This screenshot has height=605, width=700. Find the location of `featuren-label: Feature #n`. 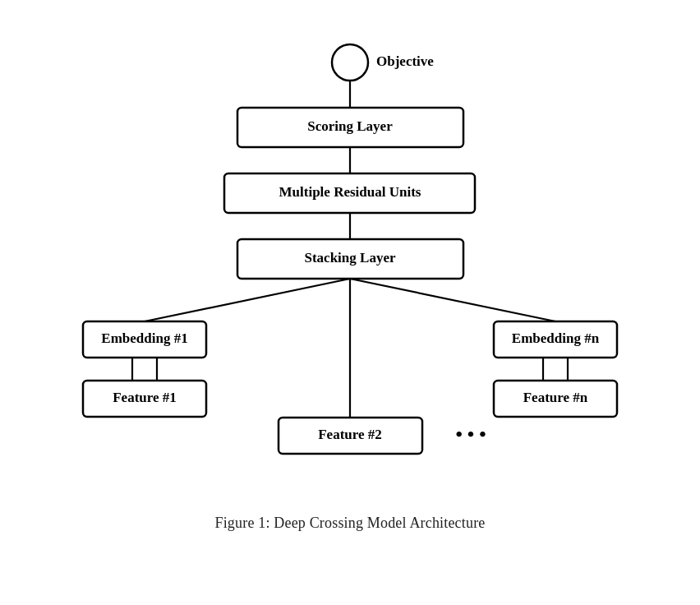

featuren-label: Feature #n is located at coordinates (555, 398).